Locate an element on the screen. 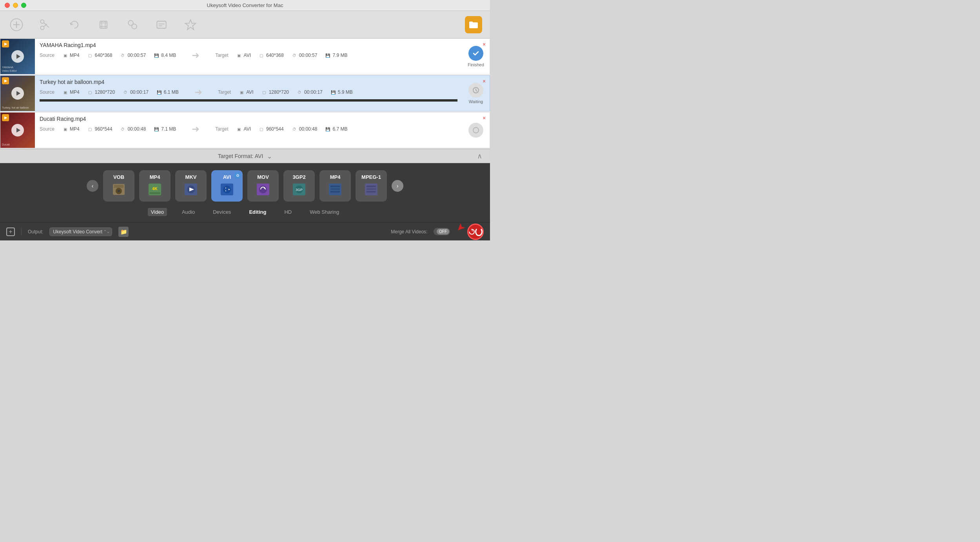 The height and width of the screenshot is (542, 980). target-dur-file-3: ⏱ 00:00:48 is located at coordinates (305, 129).